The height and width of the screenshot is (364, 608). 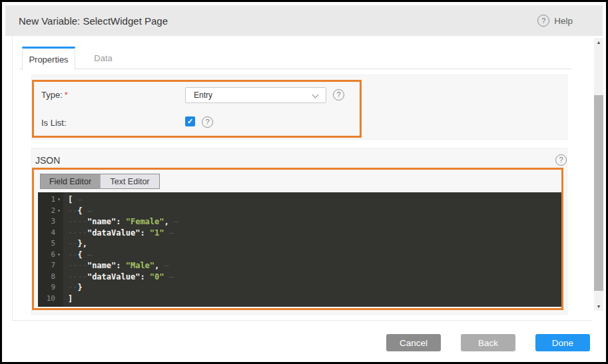 I want to click on code-line: 10], so click(x=300, y=299).